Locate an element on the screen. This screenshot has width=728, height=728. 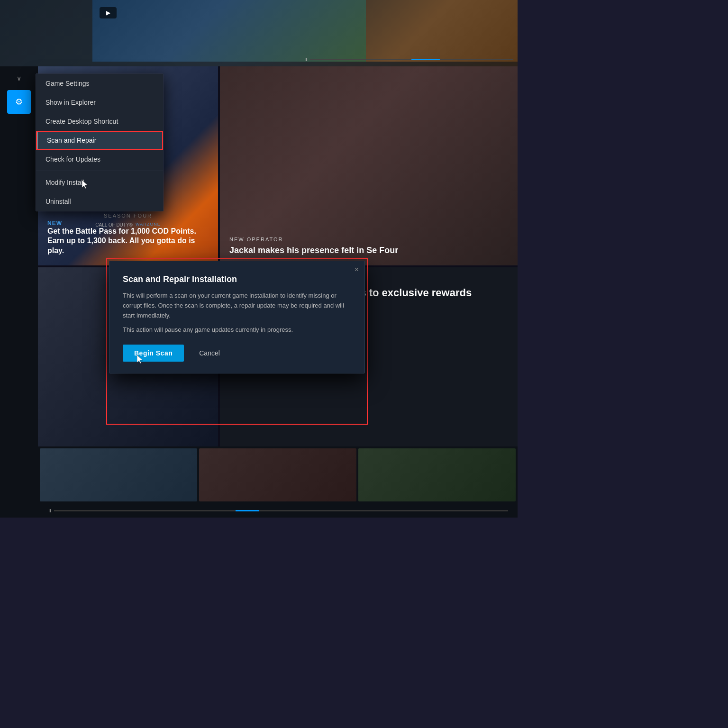
new-operator-description: Jackal makes his presence felt in Se Fou… is located at coordinates (369, 250).